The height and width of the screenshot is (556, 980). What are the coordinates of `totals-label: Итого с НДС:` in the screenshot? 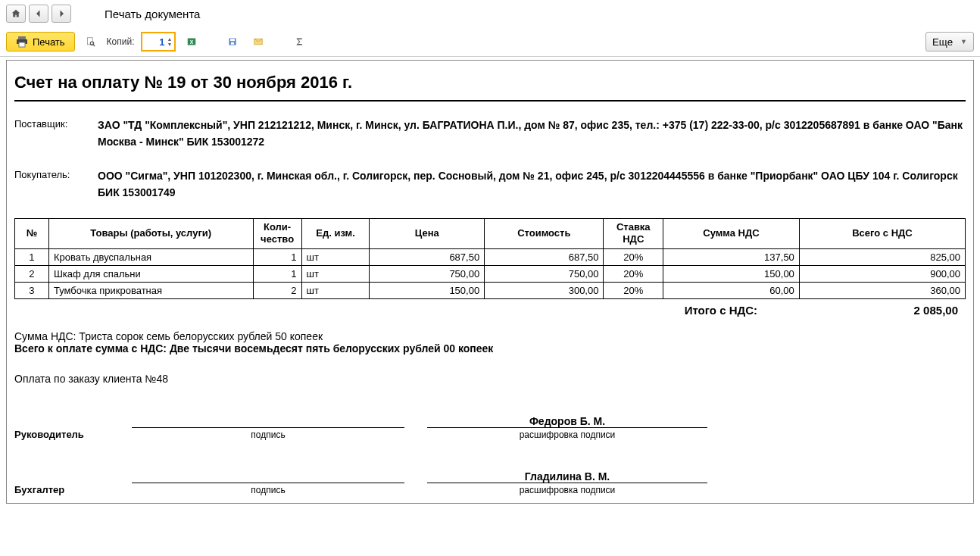 It's located at (721, 311).